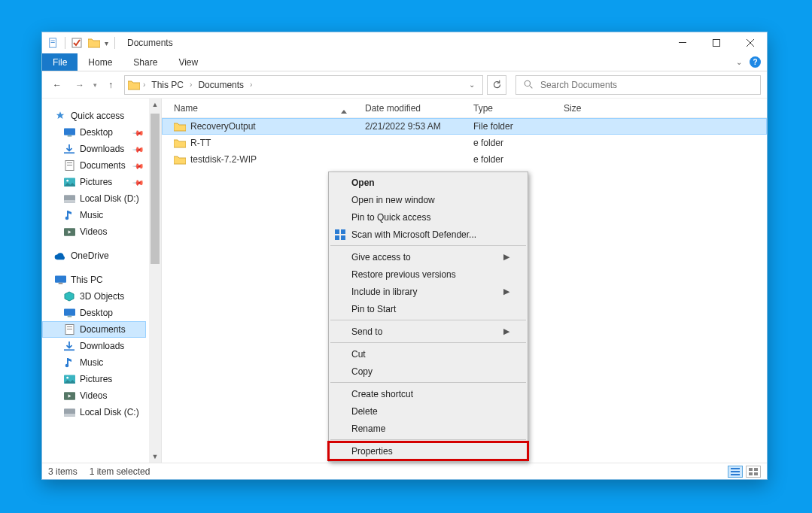 Image resolution: width=812 pixels, height=513 pixels. What do you see at coordinates (428, 200) in the screenshot?
I see `menu-open-new-window: Open in new window` at bounding box center [428, 200].